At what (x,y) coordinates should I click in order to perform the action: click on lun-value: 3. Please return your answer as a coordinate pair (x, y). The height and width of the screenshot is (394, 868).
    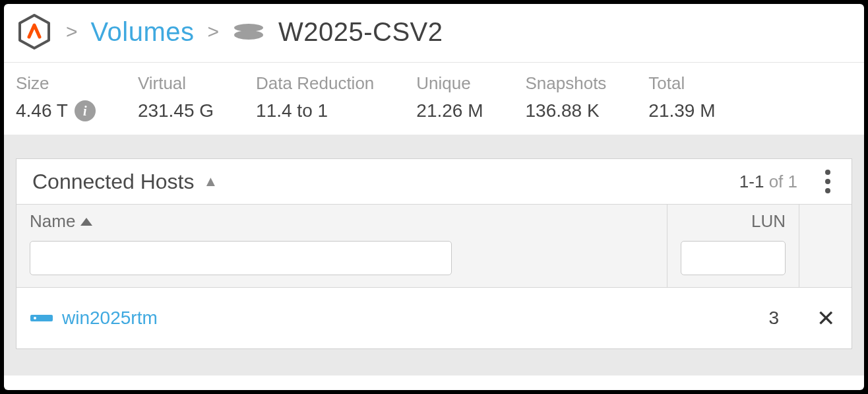
    Looking at the image, I should click on (733, 318).